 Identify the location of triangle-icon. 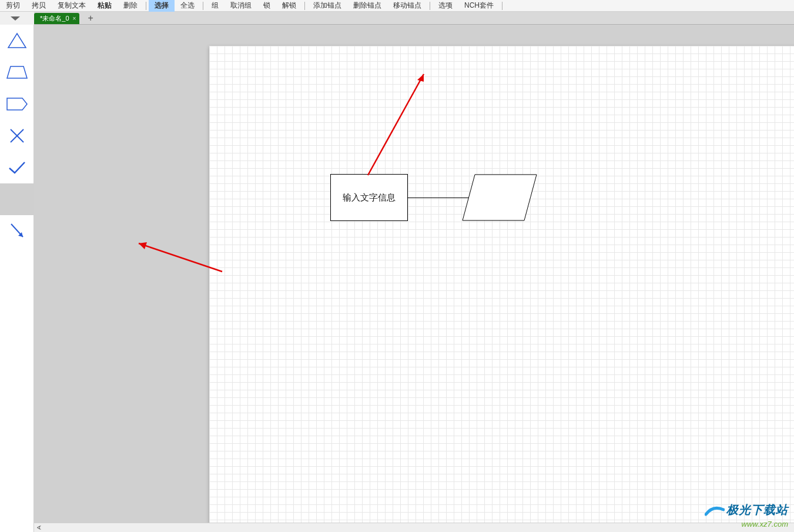
(16, 41).